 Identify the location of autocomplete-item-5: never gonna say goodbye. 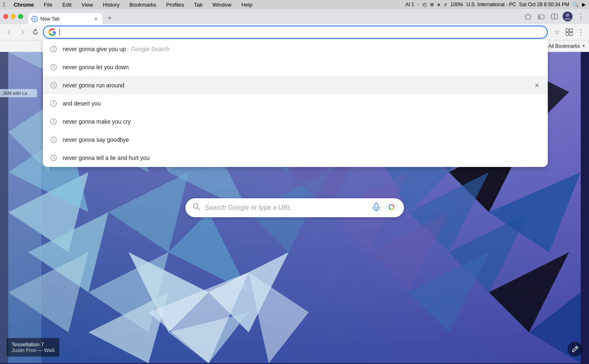
(295, 140).